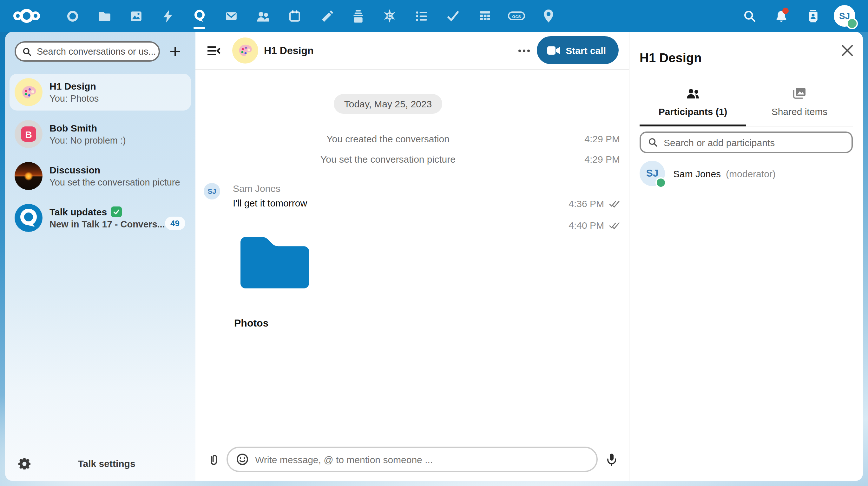 The image size is (868, 486). What do you see at coordinates (104, 16) in the screenshot?
I see `files-icon` at bounding box center [104, 16].